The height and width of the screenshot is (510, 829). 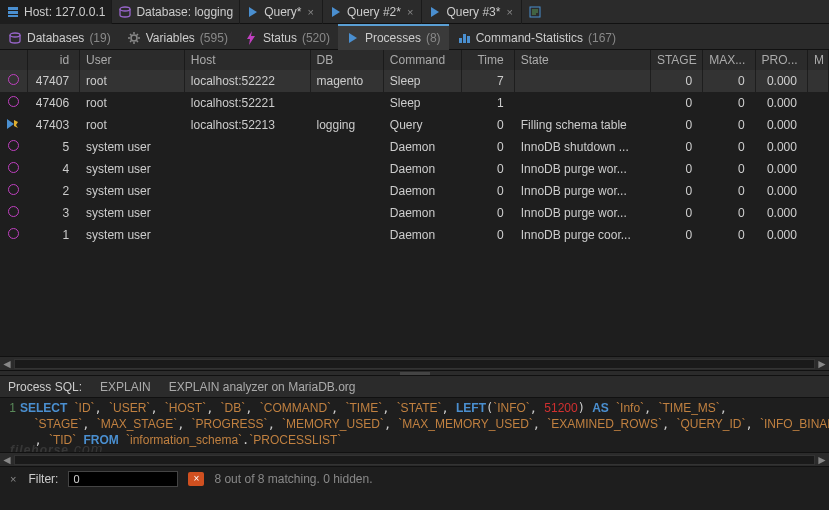 I want to click on table-row: 3system userDaemon0InnoDB purge wor...00…, so click(x=414, y=213).